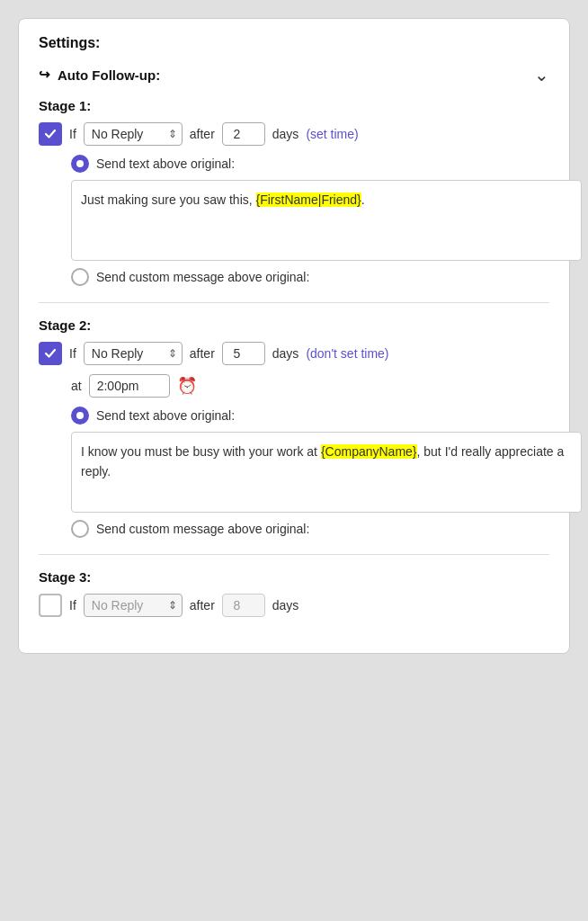  I want to click on stage-2-send-custom-option: Send custom message above original:, so click(310, 529).